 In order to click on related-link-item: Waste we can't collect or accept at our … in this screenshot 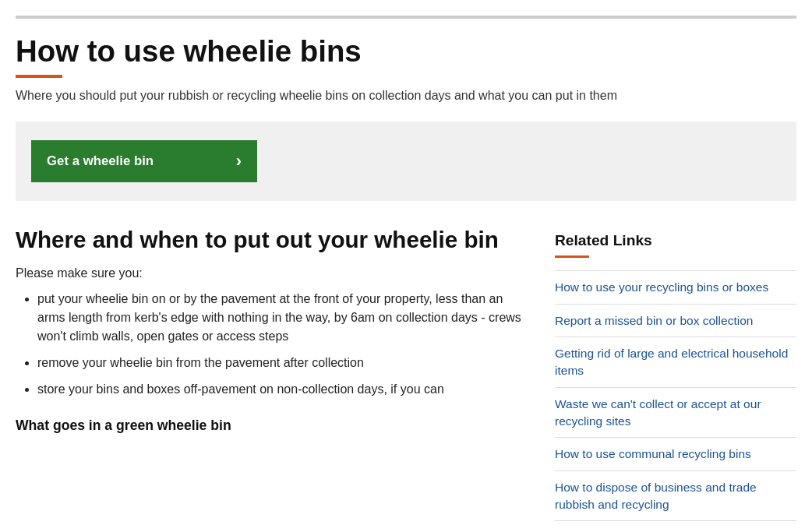, I will do `click(676, 412)`.